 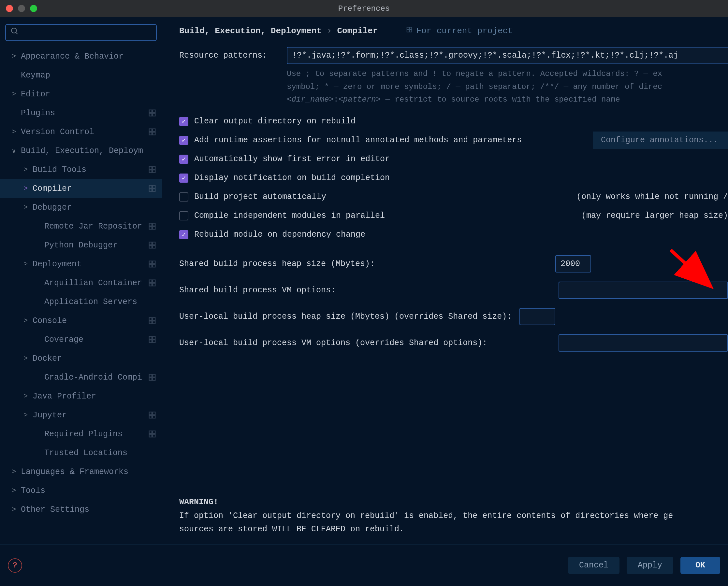 I want to click on search-icon, so click(x=15, y=32).